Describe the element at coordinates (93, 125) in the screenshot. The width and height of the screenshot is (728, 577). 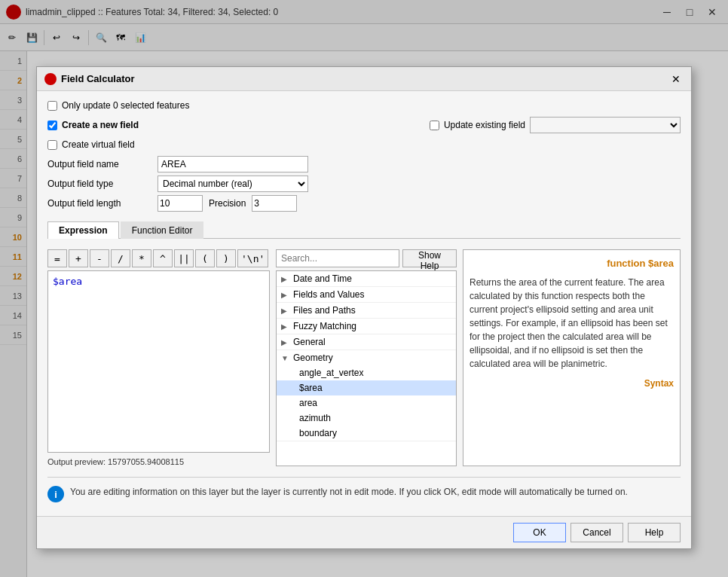
I see `create-new-group: Create a new field` at that location.